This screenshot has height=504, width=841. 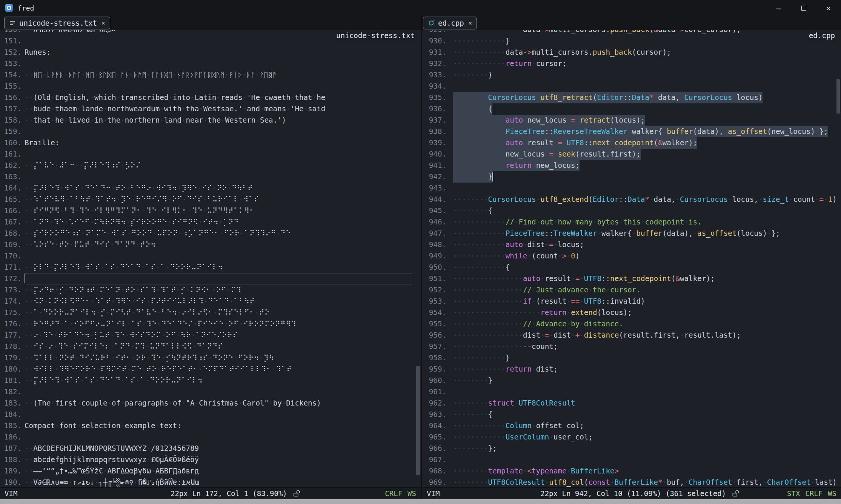 I want to click on code-line: 164.··⡍⠜⠇⠑⠹·⠺⠁⠎·⠙⠑⠁⠙⠒·⠞⠕·⠃⠑⠛⠔·⠺⠊⠹⠲·⡹⠻⠑·⠊…, so click(x=211, y=188).